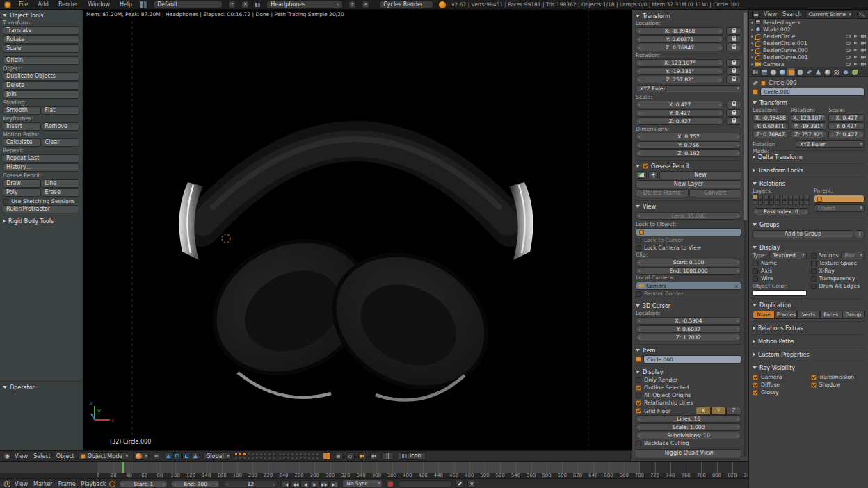  I want to click on pass-index-field: Pass Index: 0, so click(781, 211).